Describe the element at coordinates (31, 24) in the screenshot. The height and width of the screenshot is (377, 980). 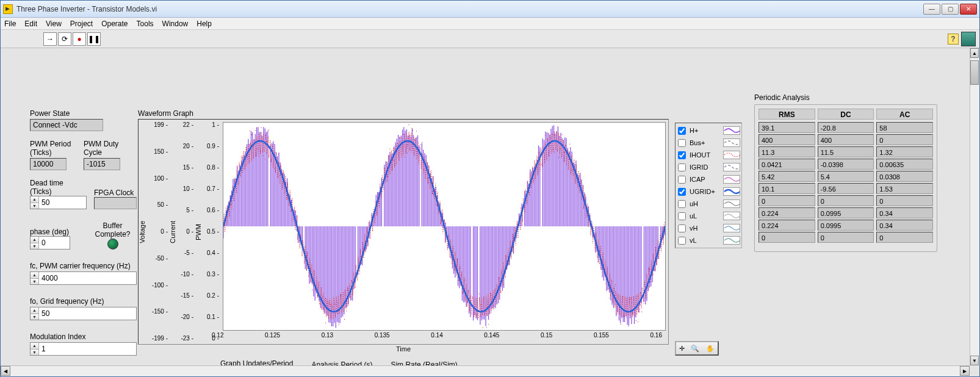
I see `menu-edit: Edit` at that location.